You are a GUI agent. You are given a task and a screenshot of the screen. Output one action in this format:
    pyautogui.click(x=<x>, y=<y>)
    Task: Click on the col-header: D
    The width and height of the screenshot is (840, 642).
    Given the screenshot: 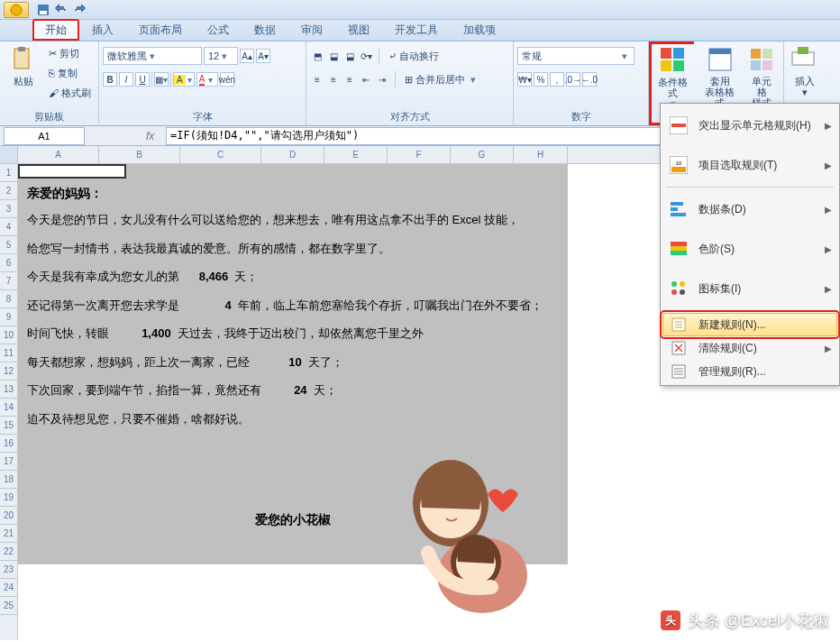 What is the action you would take?
    pyautogui.click(x=293, y=155)
    